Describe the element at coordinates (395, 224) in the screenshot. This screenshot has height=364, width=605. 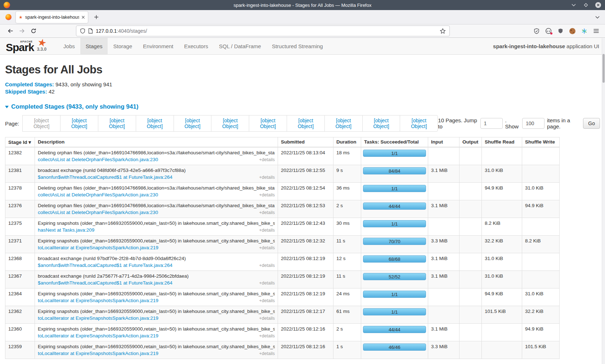
I see `tasks-progress-bar: 1/1` at that location.